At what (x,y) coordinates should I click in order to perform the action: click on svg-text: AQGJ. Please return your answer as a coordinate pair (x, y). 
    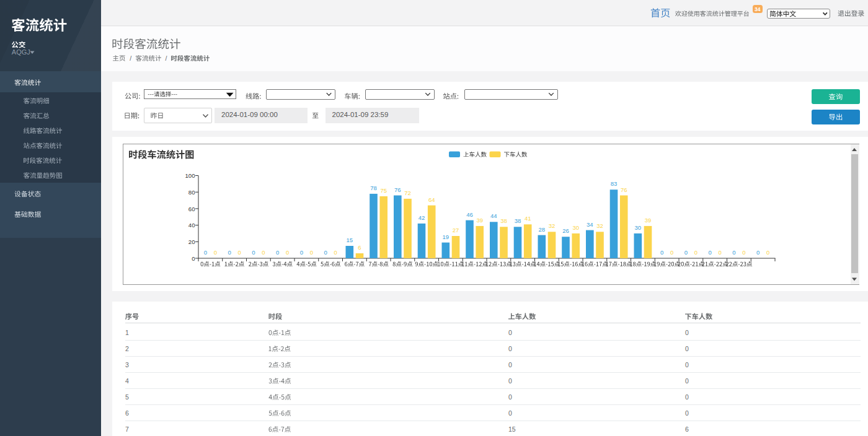
    Looking at the image, I should click on (21, 52).